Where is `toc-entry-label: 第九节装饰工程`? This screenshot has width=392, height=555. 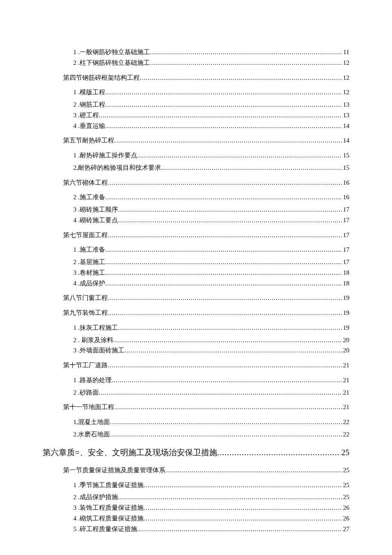
toc-entry-label: 第九节装饰工程 is located at coordinates (85, 313).